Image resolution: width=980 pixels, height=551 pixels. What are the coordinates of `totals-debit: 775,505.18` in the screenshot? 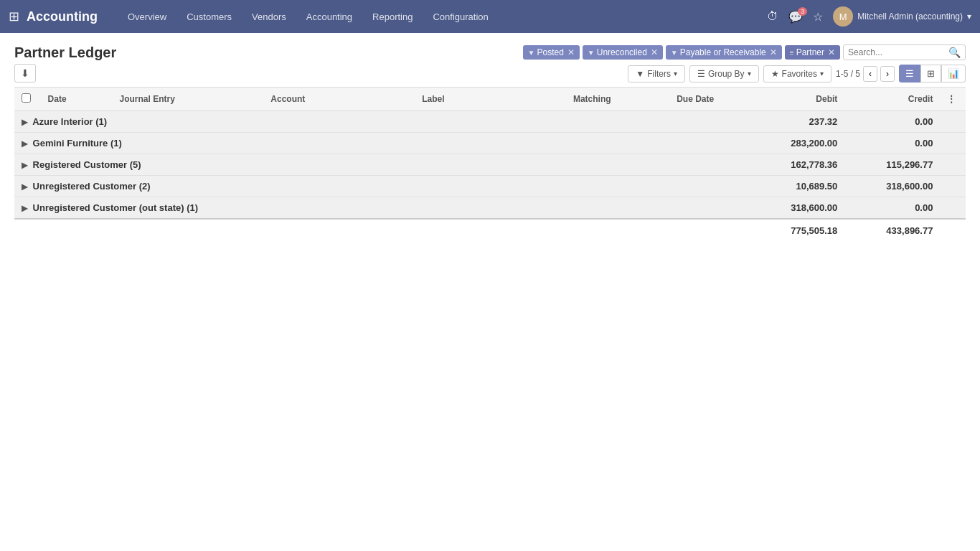 It's located at (796, 230).